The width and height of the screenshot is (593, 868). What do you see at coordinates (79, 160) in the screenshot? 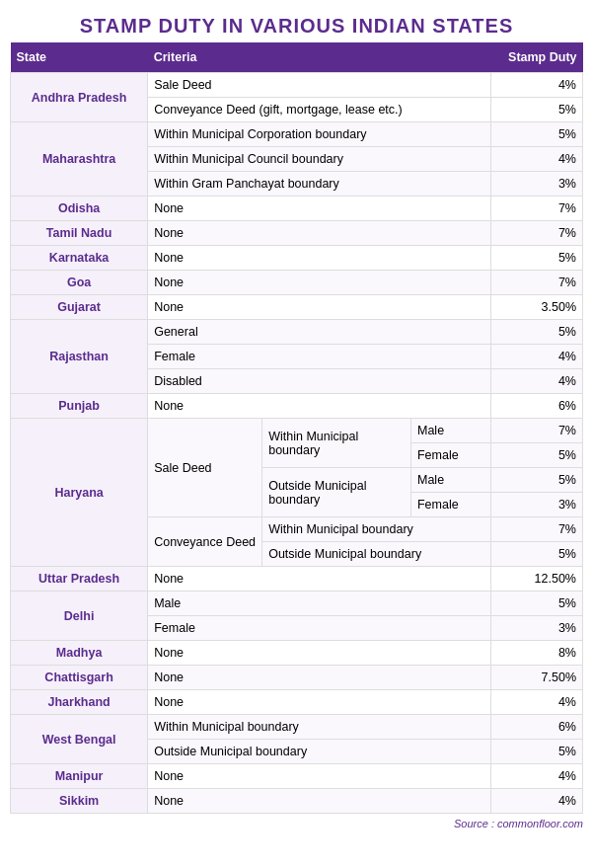
I see `state-maharashtra: Maharashtra` at bounding box center [79, 160].